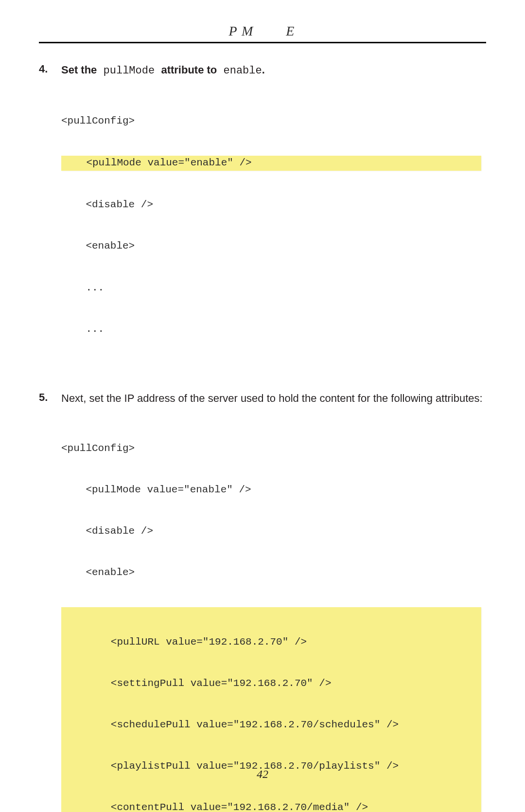 This screenshot has height=812, width=525. Describe the element at coordinates (271, 725) in the screenshot. I see `code-line-highlight: <schedulePull value="192.168.2.70/schedu…` at that location.